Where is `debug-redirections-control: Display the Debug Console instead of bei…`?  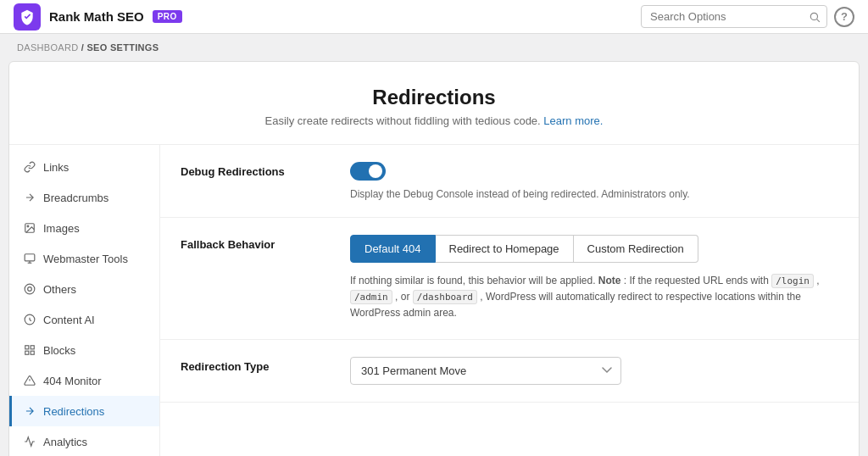
debug-redirections-control: Display the Debug Console instead of bei… is located at coordinates (594, 181).